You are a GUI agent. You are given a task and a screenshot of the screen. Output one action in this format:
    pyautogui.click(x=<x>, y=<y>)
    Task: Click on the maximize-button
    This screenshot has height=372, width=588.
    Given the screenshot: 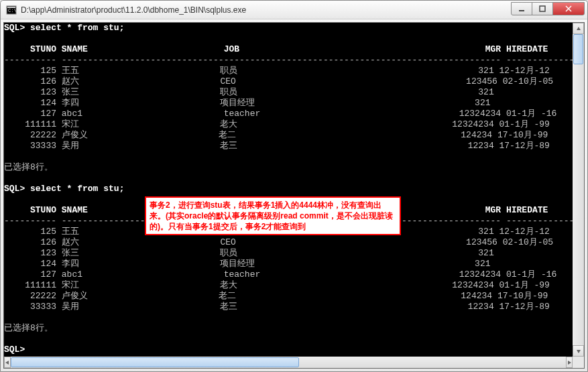 What is the action you would take?
    pyautogui.click(x=542, y=9)
    